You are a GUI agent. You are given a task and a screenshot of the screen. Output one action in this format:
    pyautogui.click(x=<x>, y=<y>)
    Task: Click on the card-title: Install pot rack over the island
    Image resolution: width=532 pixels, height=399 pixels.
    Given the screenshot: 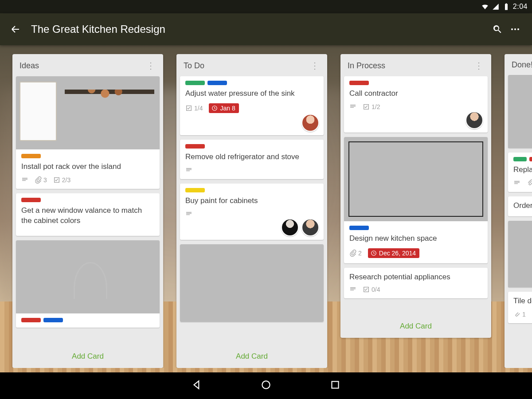 What is the action you would take?
    pyautogui.click(x=88, y=167)
    